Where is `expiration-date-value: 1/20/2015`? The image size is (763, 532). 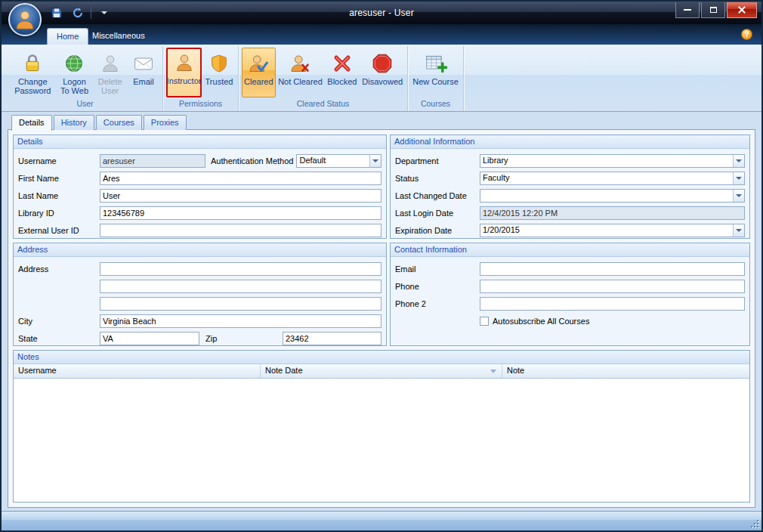
expiration-date-value: 1/20/2015 is located at coordinates (607, 230).